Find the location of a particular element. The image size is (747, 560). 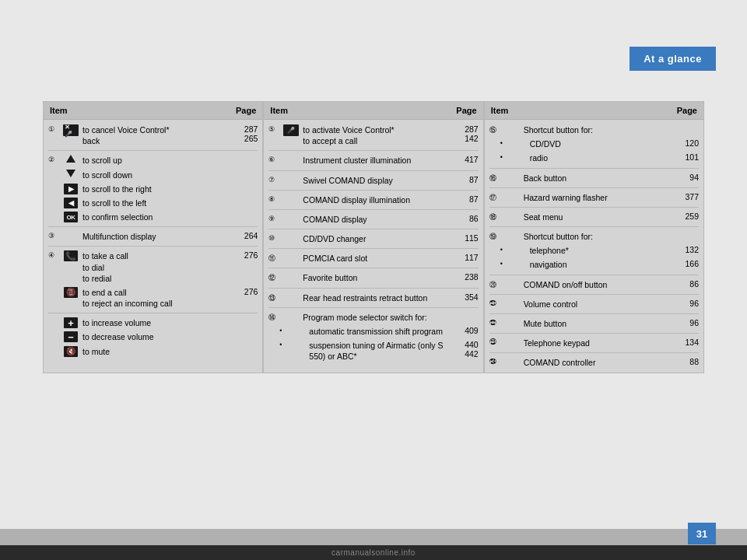

header-banner: At a glance is located at coordinates (672, 59).